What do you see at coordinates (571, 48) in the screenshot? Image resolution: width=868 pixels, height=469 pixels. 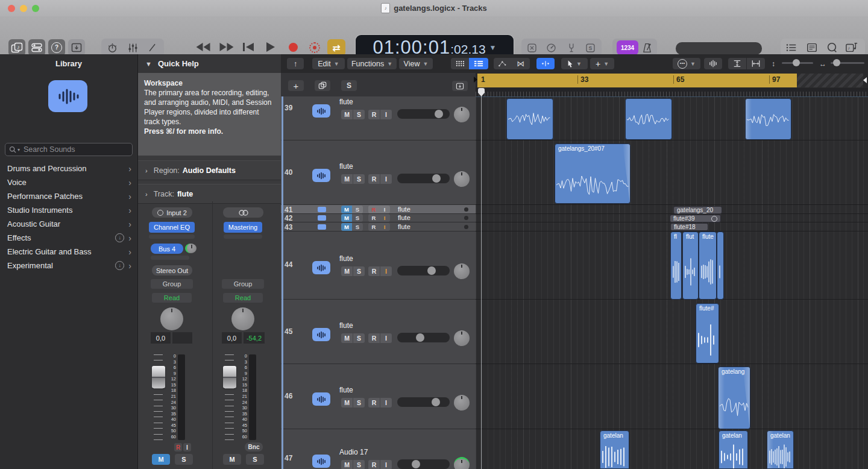 I see `tuning-button` at bounding box center [571, 48].